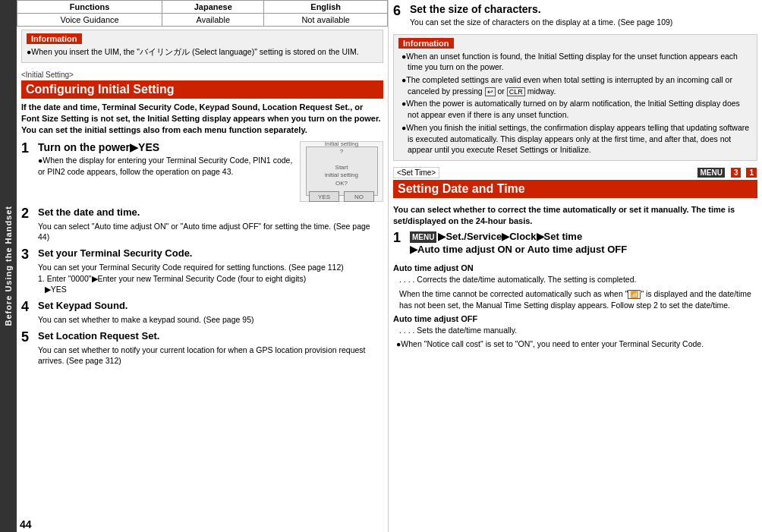  What do you see at coordinates (326, 8) in the screenshot?
I see `col-header-english: English` at bounding box center [326, 8].